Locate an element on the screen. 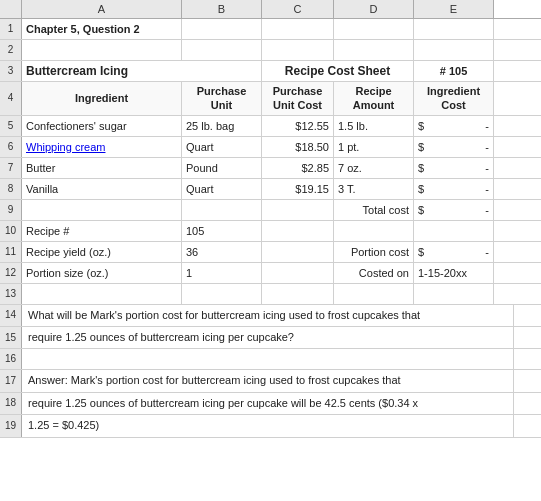 This screenshot has width=541, height=501. cell-e2 is located at coordinates (454, 50).